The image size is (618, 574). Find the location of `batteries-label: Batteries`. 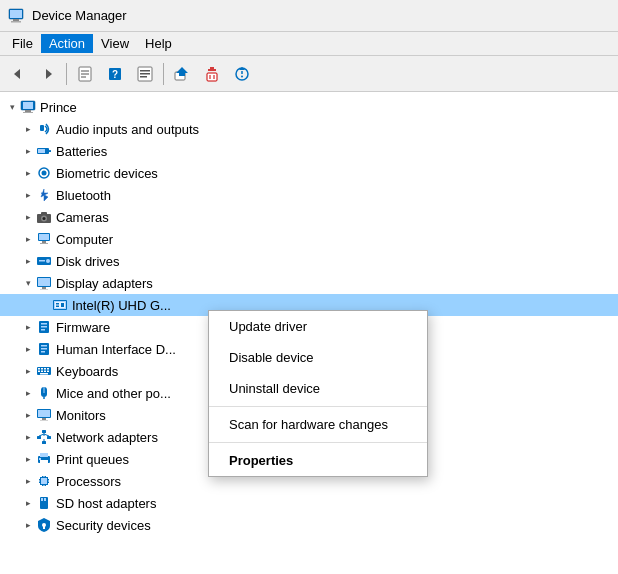

batteries-label: Batteries is located at coordinates (82, 152).